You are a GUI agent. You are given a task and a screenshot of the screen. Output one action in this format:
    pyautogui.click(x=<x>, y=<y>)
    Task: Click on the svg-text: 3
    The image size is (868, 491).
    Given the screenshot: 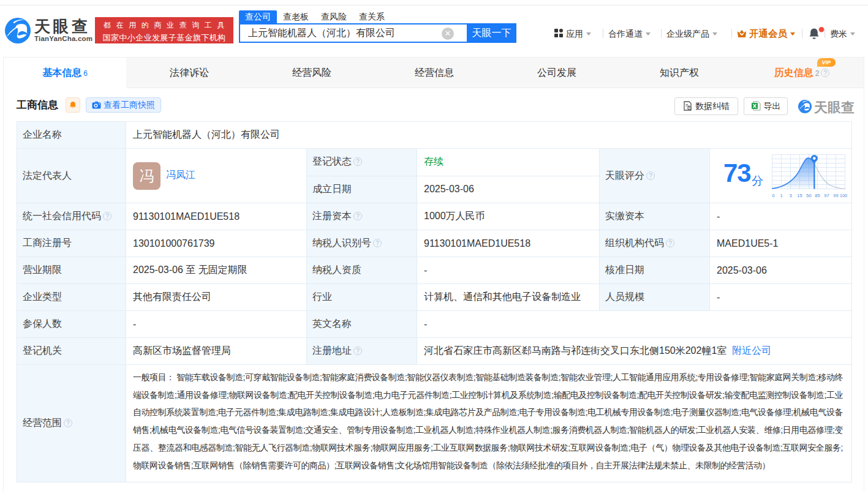 What is the action you would take?
    pyautogui.click(x=790, y=196)
    